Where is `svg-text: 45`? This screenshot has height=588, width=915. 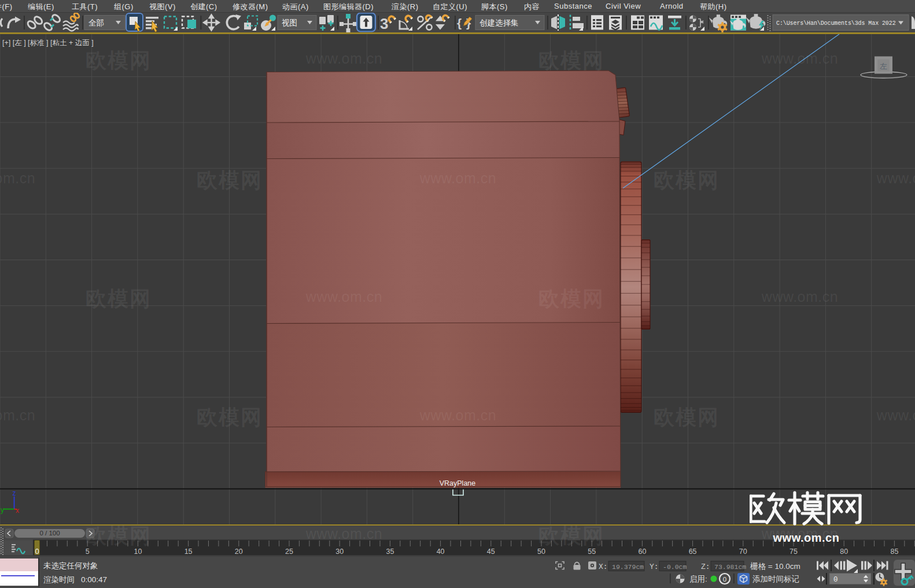
svg-text: 45 is located at coordinates (491, 552).